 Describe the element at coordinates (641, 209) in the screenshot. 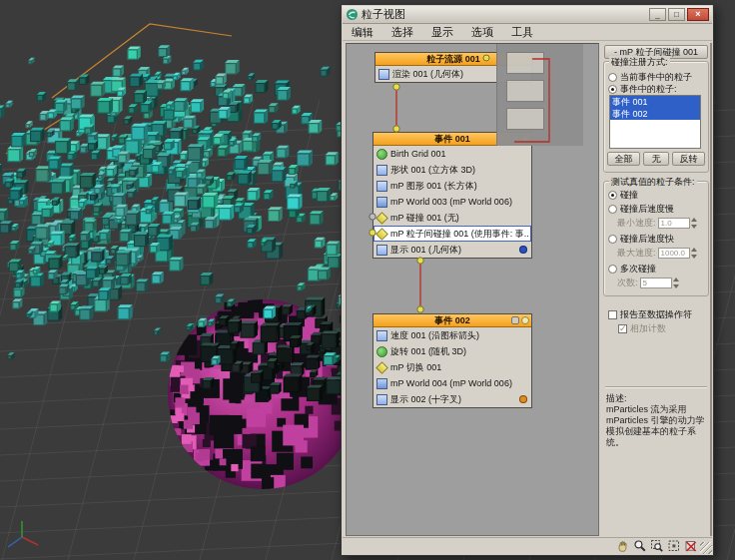

I see `radio-slow-after-collision: 碰撞后速度慢` at that location.